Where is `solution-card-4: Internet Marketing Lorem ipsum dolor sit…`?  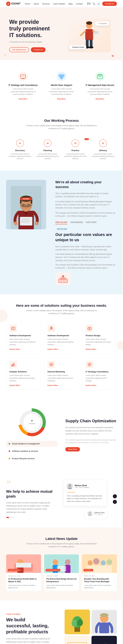
solution-card-4: Internet Marketing Lorem ipsum dolor sit… is located at coordinates (62, 374).